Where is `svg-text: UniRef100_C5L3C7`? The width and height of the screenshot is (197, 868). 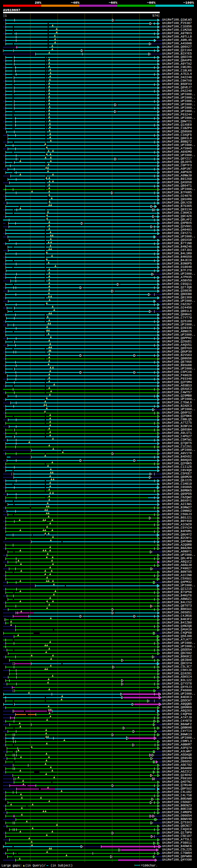
svg-text: UniRef100_C5L3C7 is located at coordinates (177, 667).